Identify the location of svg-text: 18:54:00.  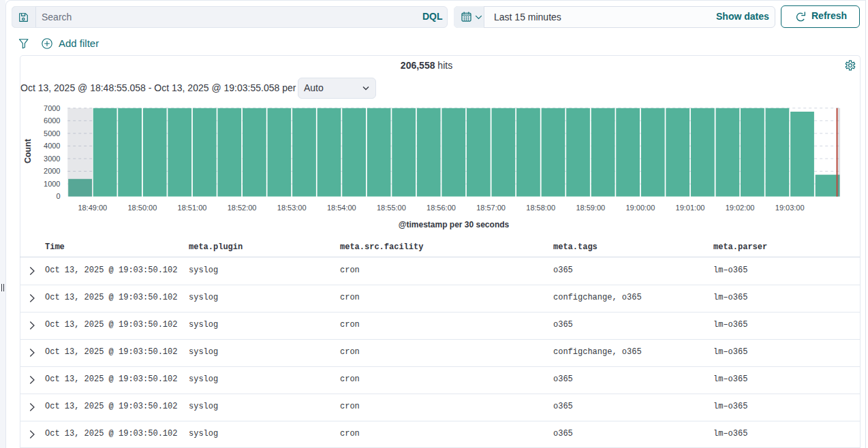
(342, 208).